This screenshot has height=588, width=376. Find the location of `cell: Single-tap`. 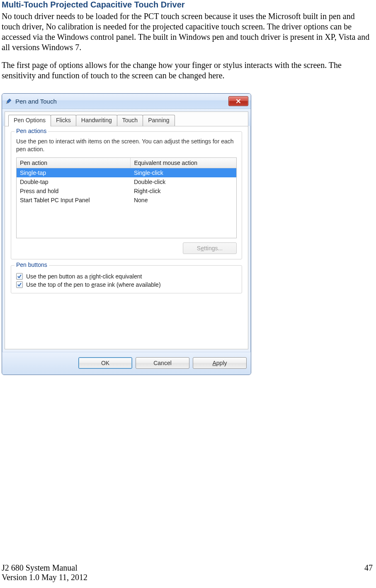

cell: Single-tap is located at coordinates (74, 173).